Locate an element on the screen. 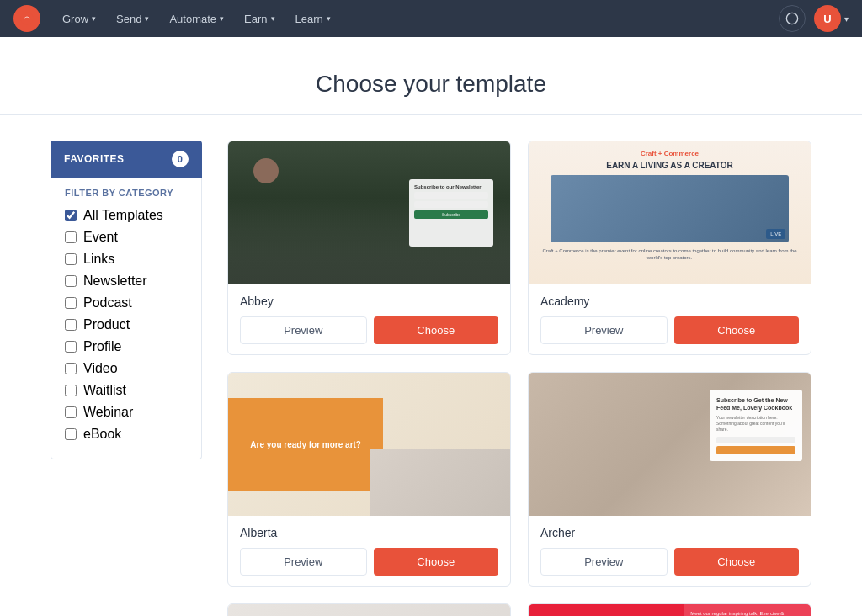 The width and height of the screenshot is (862, 616). filter-section: FILTER BY CATEGORY All Templates Event L… is located at coordinates (126, 318).